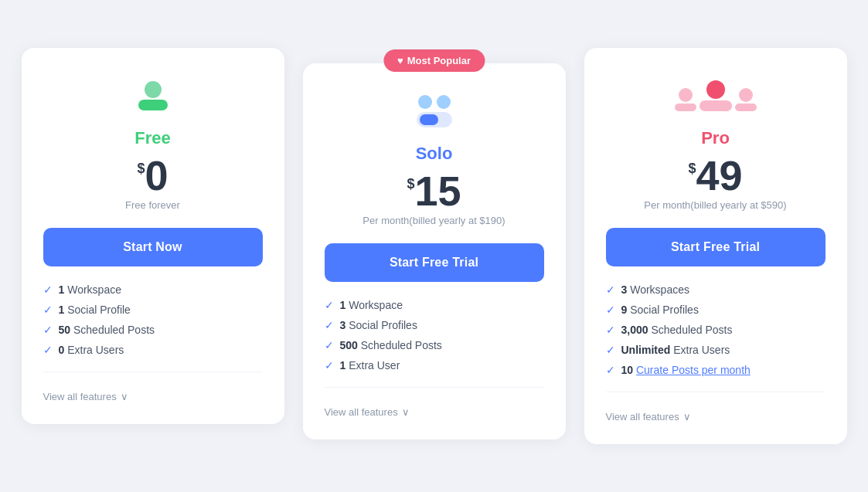  What do you see at coordinates (434, 365) in the screenshot?
I see `list-item: ✓ 1 Extra User` at bounding box center [434, 365].